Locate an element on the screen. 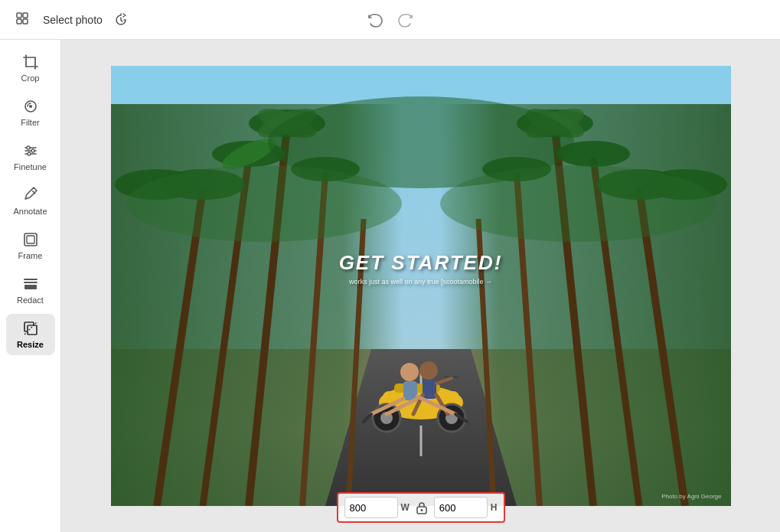 The height and width of the screenshot is (532, 780). width-input-group: W is located at coordinates (377, 508).